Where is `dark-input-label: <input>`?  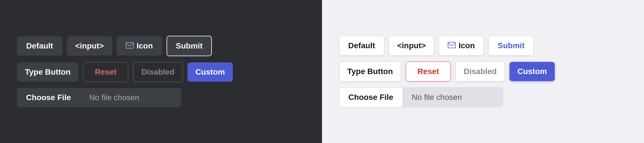
dark-input-label: <input> is located at coordinates (89, 46).